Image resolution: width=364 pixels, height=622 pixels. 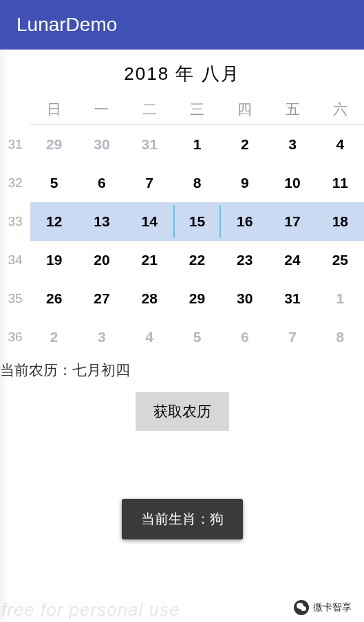 I want to click on calendar-day: 14, so click(x=150, y=222).